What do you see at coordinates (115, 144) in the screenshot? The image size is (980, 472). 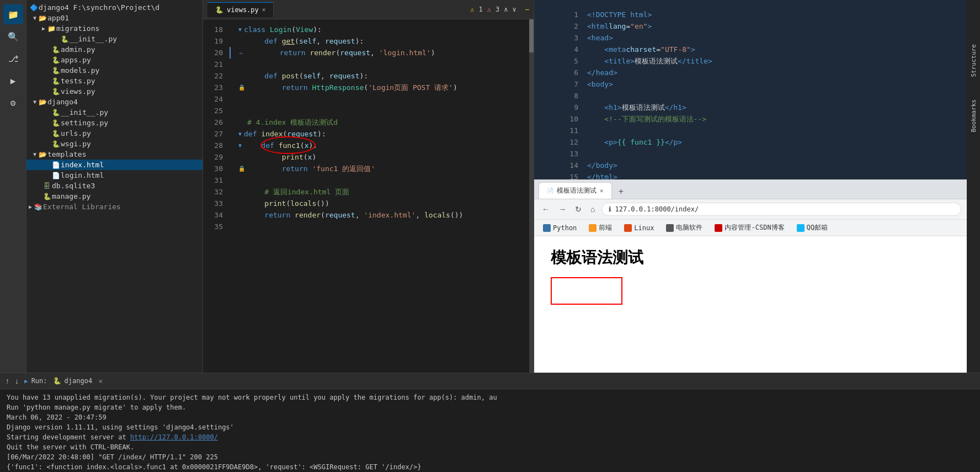 I see `tree-wsgi-py: 🐍 wsgi.py` at bounding box center [115, 144].